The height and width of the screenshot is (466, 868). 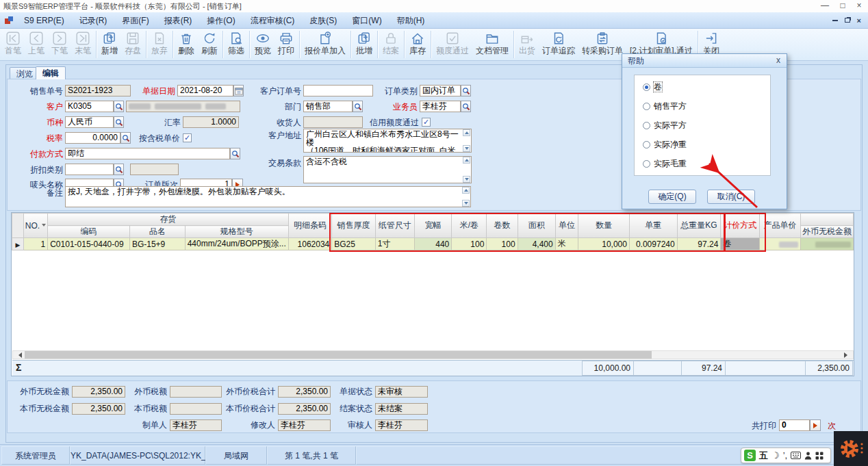 What do you see at coordinates (653, 244) in the screenshot?
I see `cell-unit-weight: 0.0097240` at bounding box center [653, 244].